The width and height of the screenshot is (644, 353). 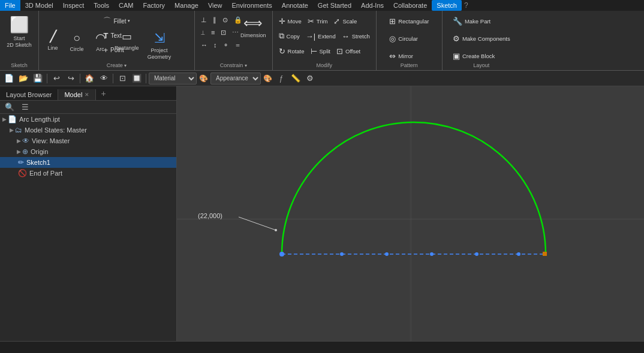 What do you see at coordinates (345, 21) in the screenshot?
I see `scale-button: ⤢ Scale` at bounding box center [345, 21].